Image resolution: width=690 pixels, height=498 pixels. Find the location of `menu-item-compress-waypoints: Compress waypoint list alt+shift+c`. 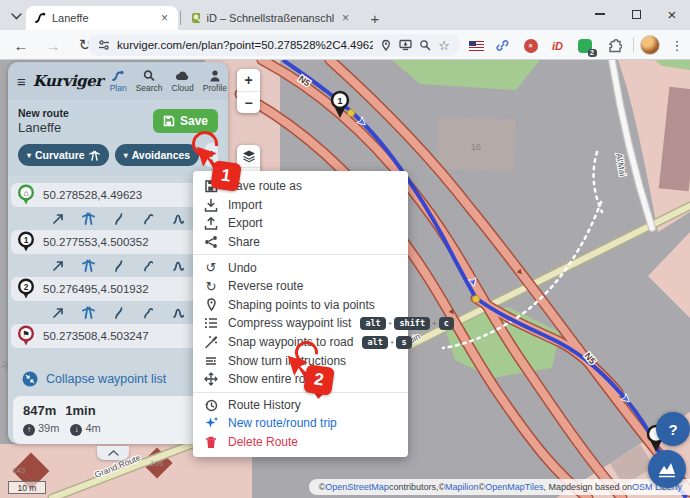

menu-item-compress-waypoints: Compress waypoint list alt+shift+c is located at coordinates (300, 324).